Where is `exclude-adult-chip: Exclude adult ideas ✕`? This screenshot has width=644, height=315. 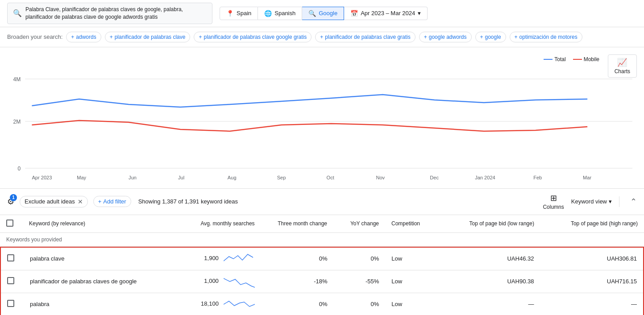 exclude-adult-chip: Exclude adult ideas ✕ is located at coordinates (54, 202).